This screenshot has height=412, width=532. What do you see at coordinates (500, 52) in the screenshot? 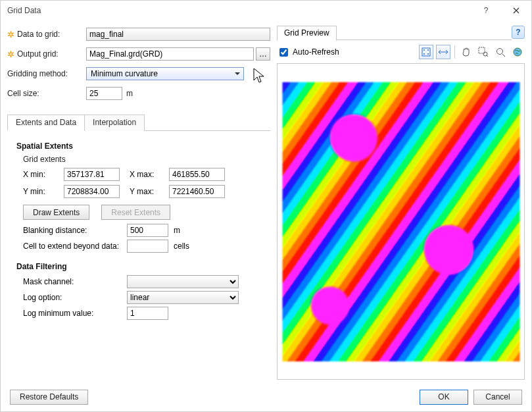
I see `magnifier-icon` at bounding box center [500, 52].